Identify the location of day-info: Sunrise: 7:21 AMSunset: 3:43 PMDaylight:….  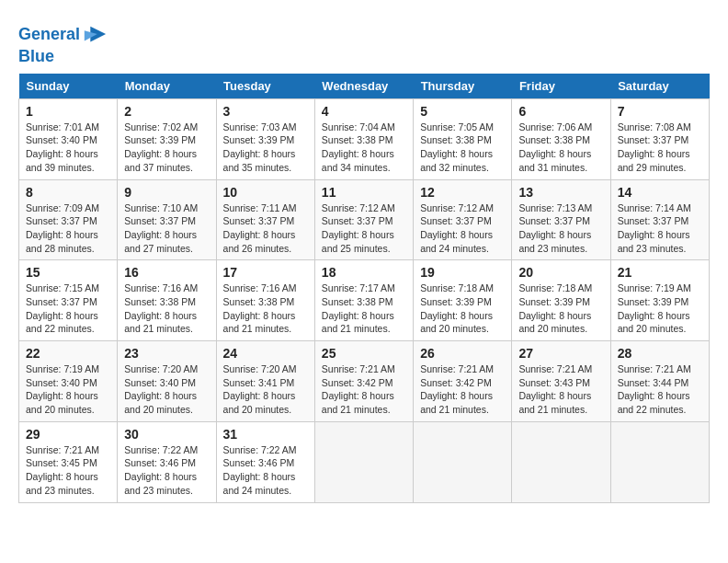
(561, 390).